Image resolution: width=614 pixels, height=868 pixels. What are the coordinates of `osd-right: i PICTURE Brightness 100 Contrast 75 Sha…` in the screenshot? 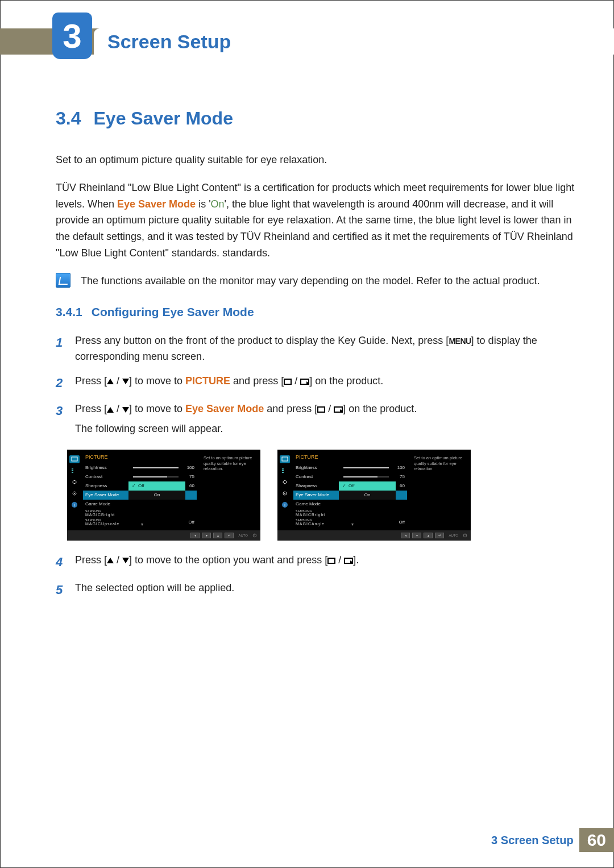 It's located at (374, 495).